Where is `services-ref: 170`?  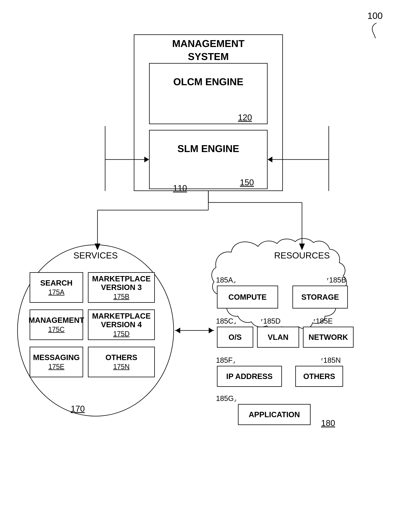
services-ref: 170 is located at coordinates (78, 409).